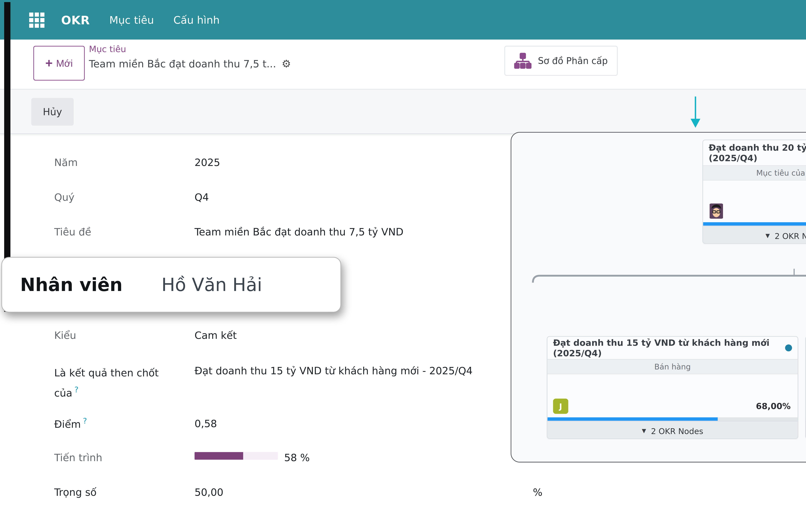 The width and height of the screenshot is (806, 532). I want to click on okr-node-avatar-initial: J, so click(561, 406).